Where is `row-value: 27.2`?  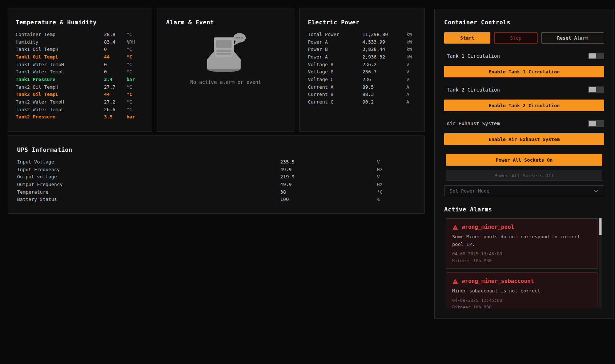 row-value: 27.2 is located at coordinates (115, 102).